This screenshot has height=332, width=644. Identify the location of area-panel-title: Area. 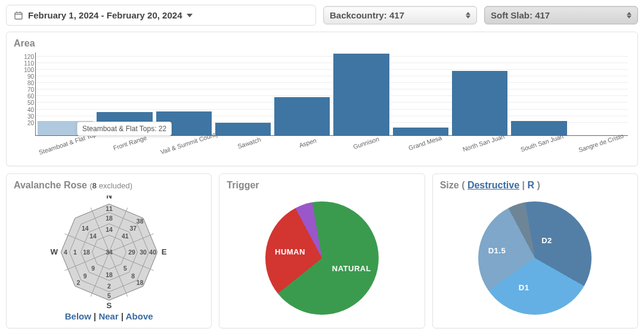
(322, 44).